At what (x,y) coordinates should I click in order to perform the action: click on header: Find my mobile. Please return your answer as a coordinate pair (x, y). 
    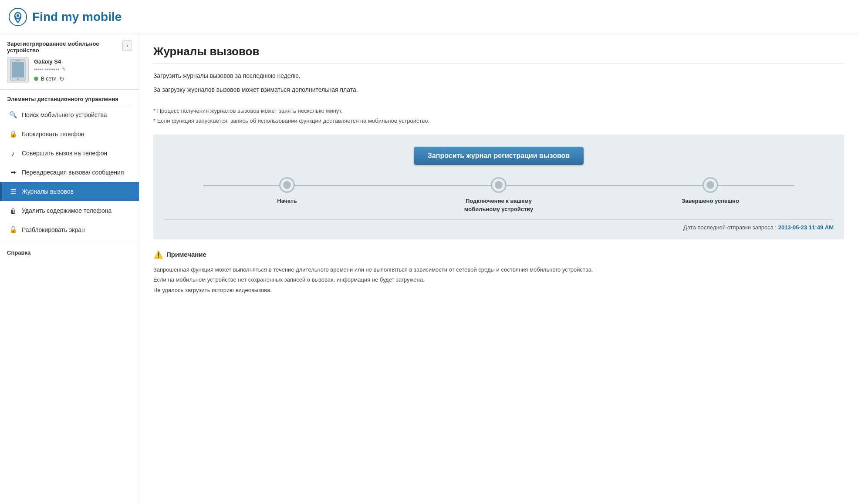
    Looking at the image, I should click on (429, 17).